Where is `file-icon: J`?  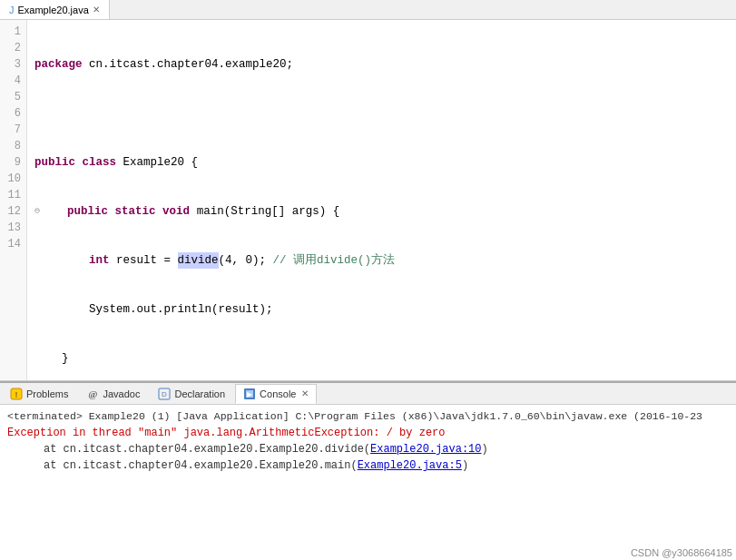 file-icon: J is located at coordinates (12, 10).